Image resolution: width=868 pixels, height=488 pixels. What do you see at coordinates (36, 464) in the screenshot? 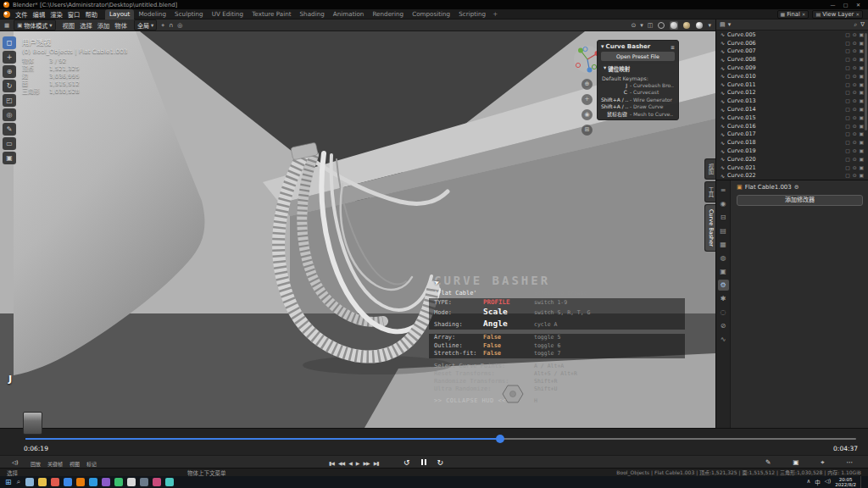
I see `timeline-menu: 回放` at bounding box center [36, 464].